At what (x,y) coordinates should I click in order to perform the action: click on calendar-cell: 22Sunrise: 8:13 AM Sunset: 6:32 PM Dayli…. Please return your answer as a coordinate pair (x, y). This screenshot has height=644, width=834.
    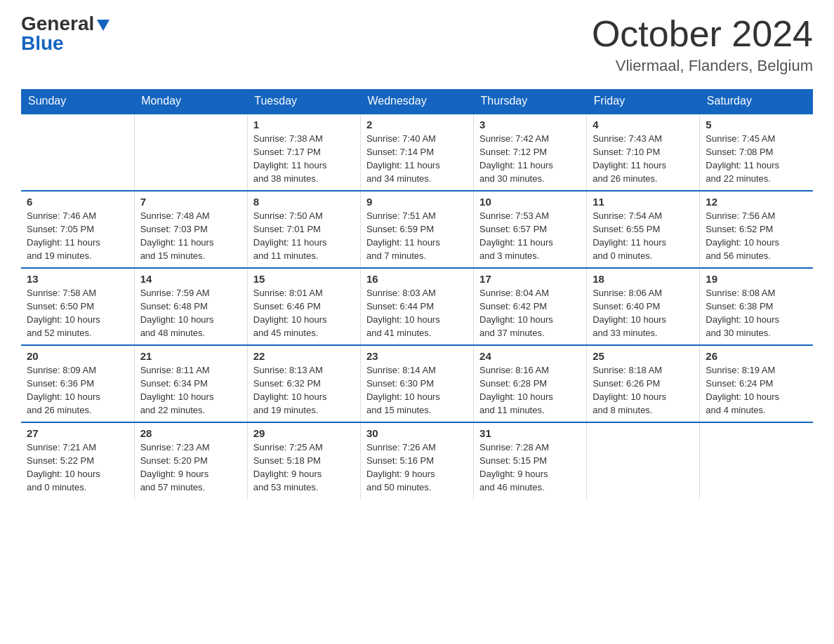
    Looking at the image, I should click on (303, 384).